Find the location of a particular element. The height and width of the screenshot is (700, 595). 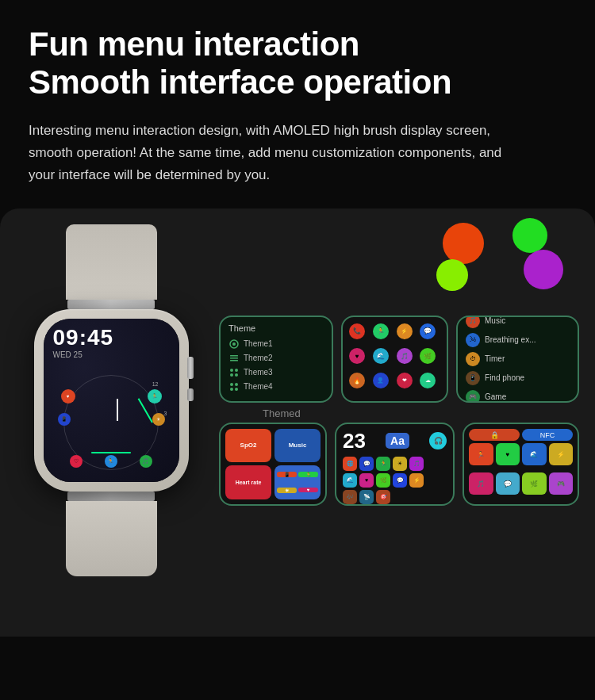

cal-aa-label: Aa is located at coordinates (397, 441).